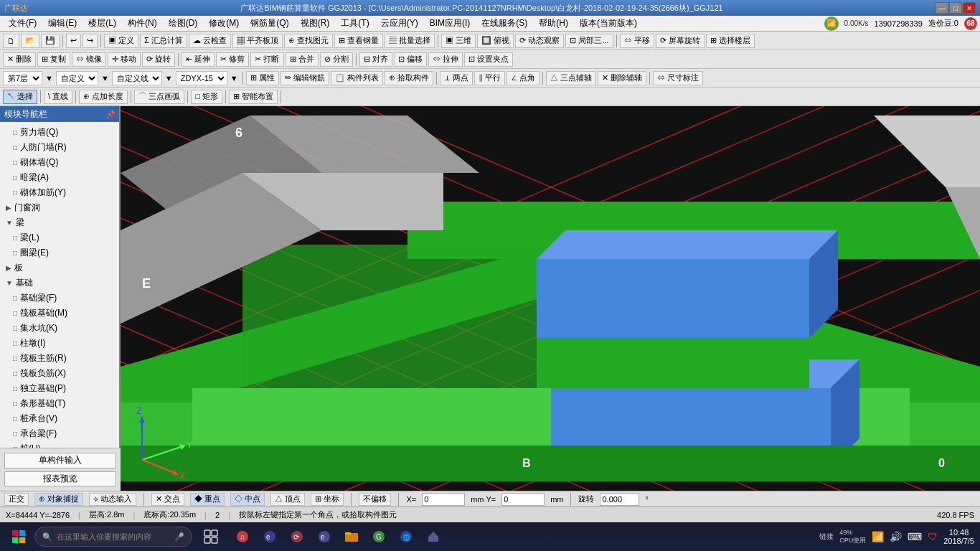 Image resolution: width=980 pixels, height=551 pixels. I want to click on tb-cloudcheck: ☁ 云检查, so click(209, 41).